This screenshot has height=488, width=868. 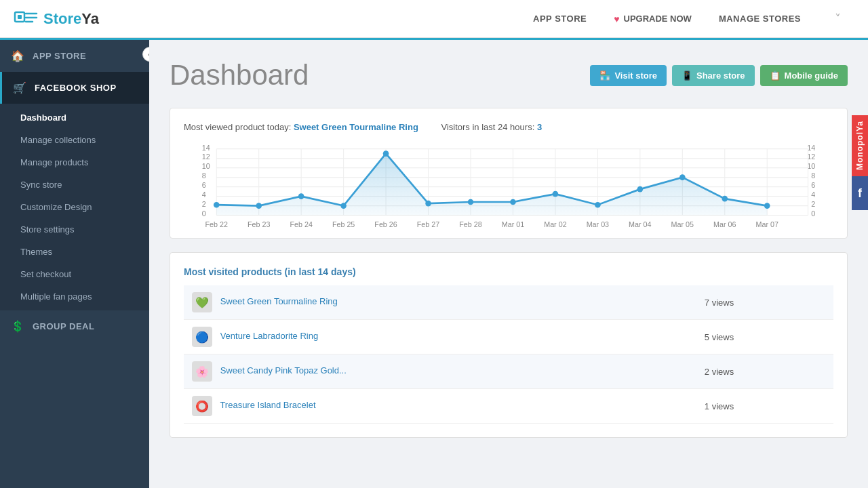 What do you see at coordinates (813, 204) in the screenshot?
I see `svg-text: 2` at bounding box center [813, 204].